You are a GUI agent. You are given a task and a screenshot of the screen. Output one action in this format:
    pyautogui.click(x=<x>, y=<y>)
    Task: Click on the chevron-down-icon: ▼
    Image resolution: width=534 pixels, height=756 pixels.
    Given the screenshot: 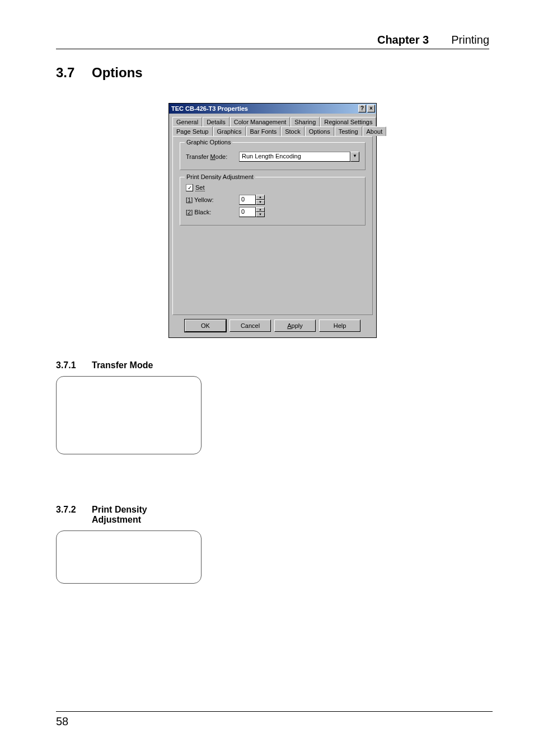 What is the action you would take?
    pyautogui.click(x=355, y=157)
    